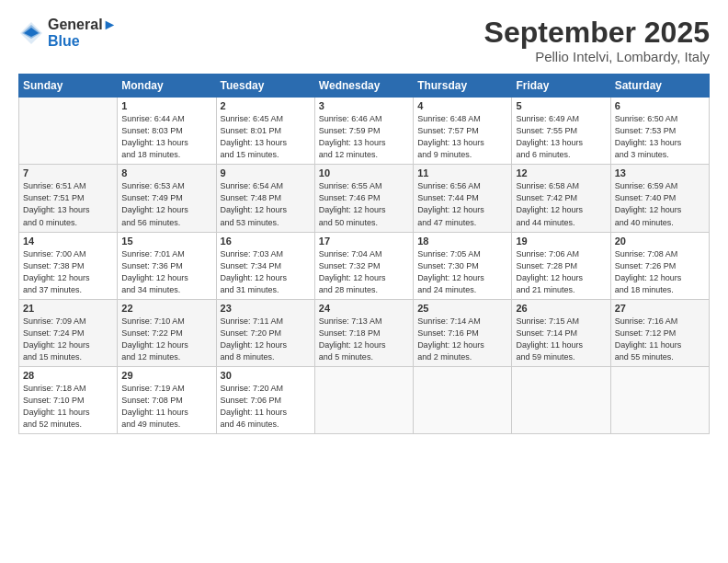  Describe the element at coordinates (364, 241) in the screenshot. I see `day-number: 17` at that location.